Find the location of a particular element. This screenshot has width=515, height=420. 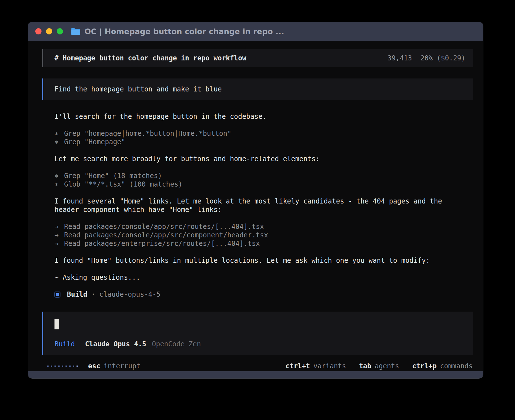

shortcut-key: esc is located at coordinates (94, 366).